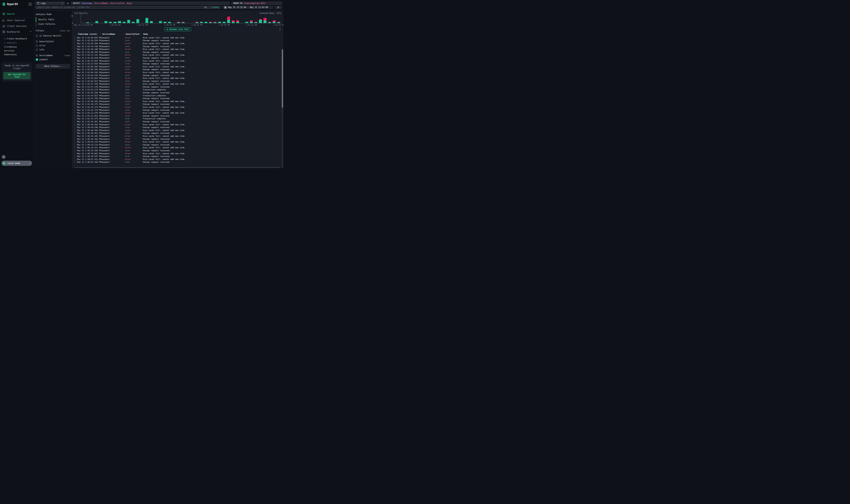 This screenshot has height=504, width=850. What do you see at coordinates (178, 122) in the screenshot?
I see `table-row: May 15 1:41:14.361 PMpaymentinfoCharge r…` at bounding box center [178, 122].